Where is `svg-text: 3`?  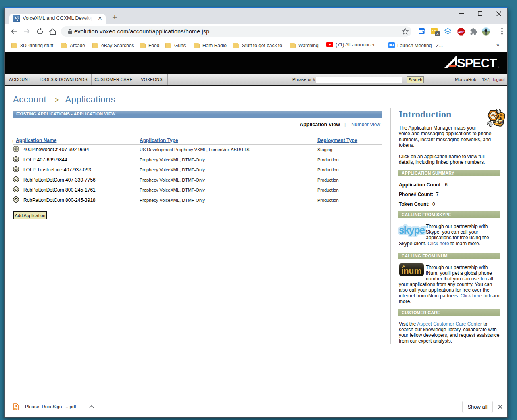 svg-text: 3 is located at coordinates (437, 34).